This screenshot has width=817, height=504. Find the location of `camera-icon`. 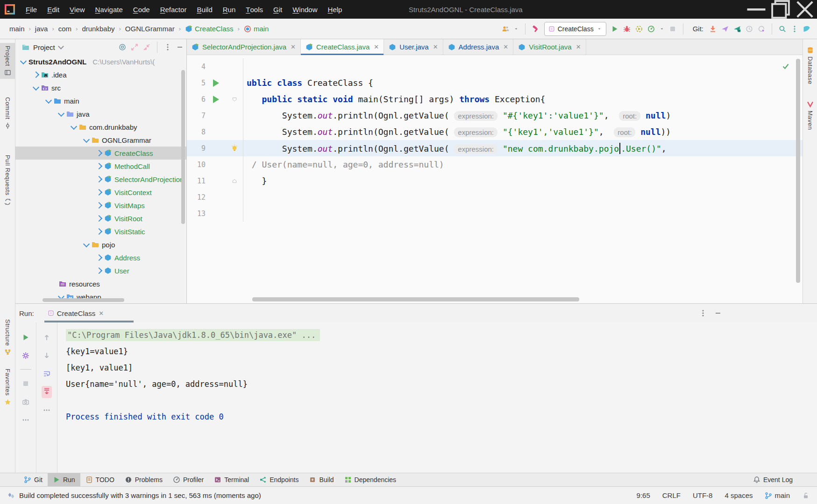

camera-icon is located at coordinates (26, 402).